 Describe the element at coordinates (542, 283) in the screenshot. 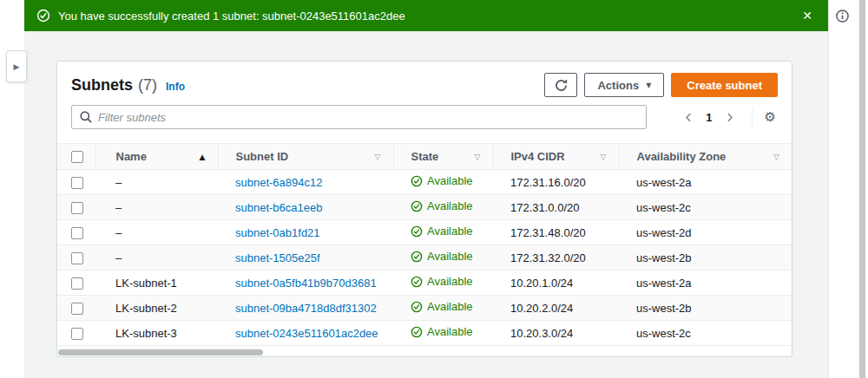

I see `ipv4-cidr: 10.20.1.0/24` at that location.